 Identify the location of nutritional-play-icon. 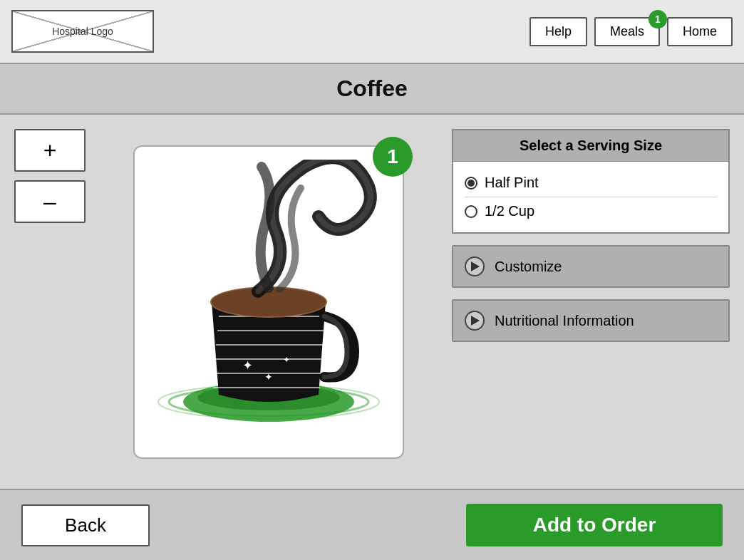
(475, 321).